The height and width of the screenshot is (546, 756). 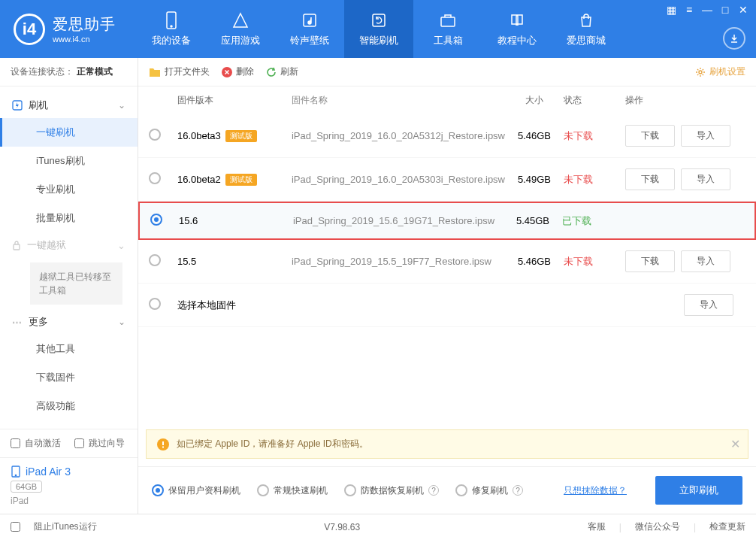 What do you see at coordinates (378, 526) in the screenshot?
I see `status-bar: 阻止iTunes运行 V7.98.63 客服 | 微信公众号 | 检查更新` at bounding box center [378, 526].